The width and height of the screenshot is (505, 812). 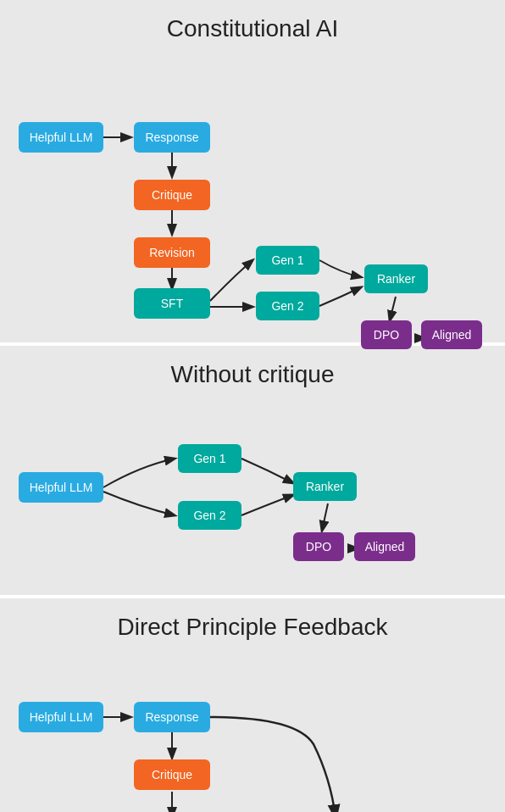 What do you see at coordinates (397, 279) in the screenshot?
I see `node-ranker: Ranker` at bounding box center [397, 279].